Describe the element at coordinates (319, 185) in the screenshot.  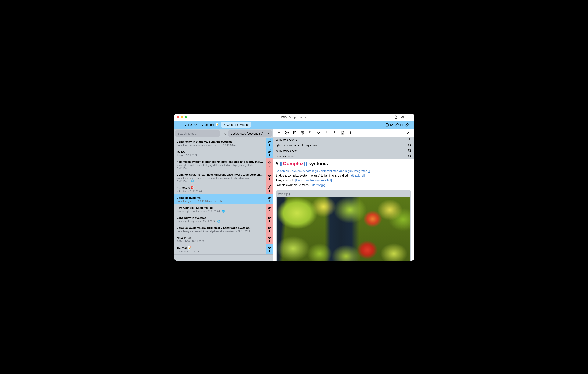
I see `file-link: /forest.jpg` at that location.